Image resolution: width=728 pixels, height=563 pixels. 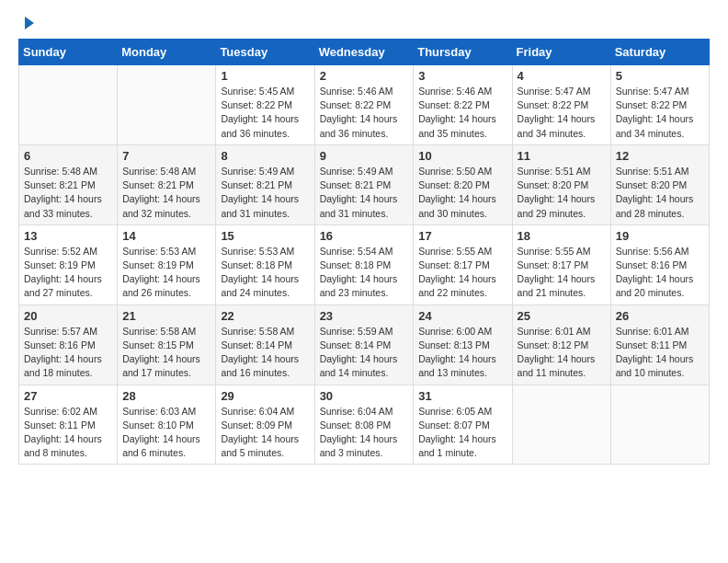 I want to click on sunrise: Sunrise: 6:01 AM, so click(x=554, y=331).